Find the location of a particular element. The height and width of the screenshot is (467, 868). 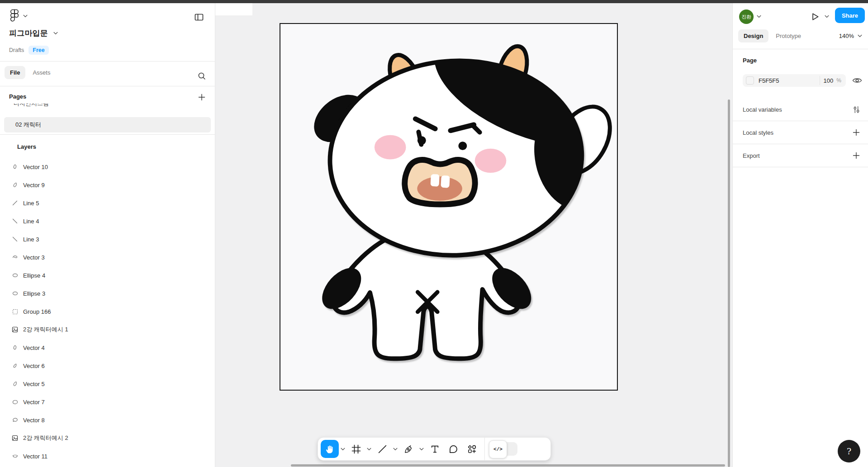

actions-icon is located at coordinates (472, 449).